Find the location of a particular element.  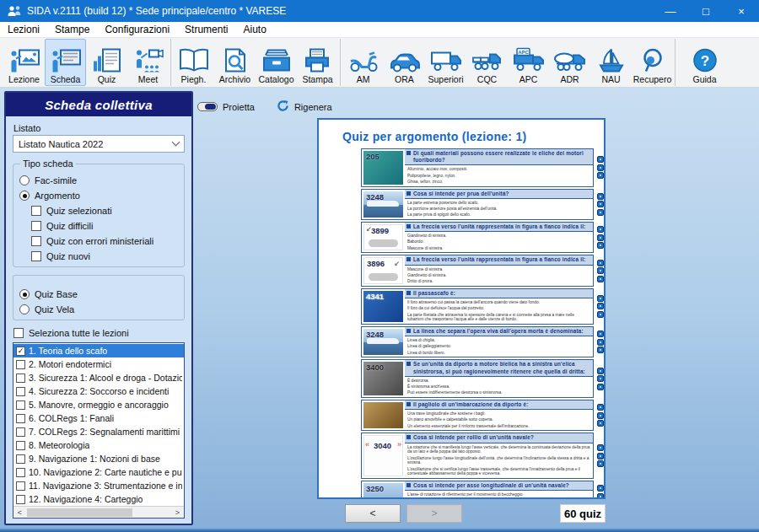

lesson-item: 4. Sicurezza 2: Soccorso e incidenti is located at coordinates (99, 391).